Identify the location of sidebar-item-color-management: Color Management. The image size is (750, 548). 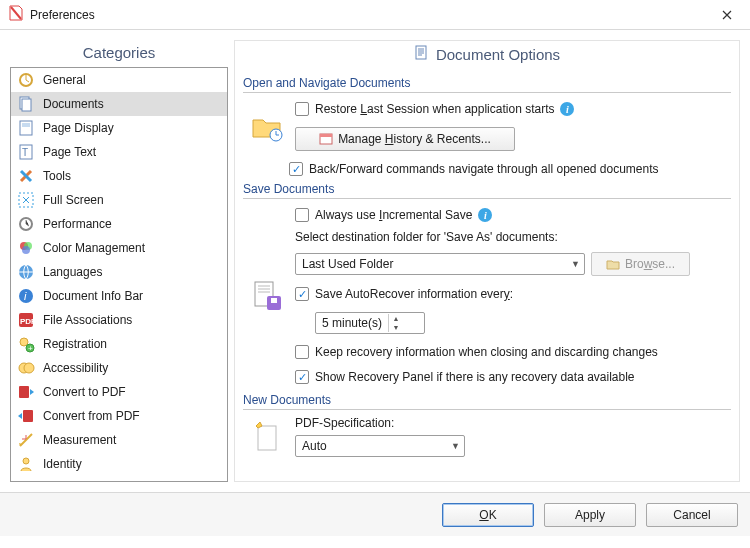
(119, 248).